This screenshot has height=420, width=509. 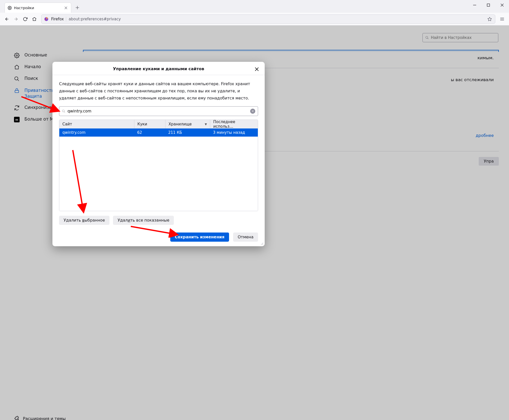 What do you see at coordinates (84, 220) in the screenshot?
I see `remove-selected-button: Удалить выбранное` at bounding box center [84, 220].